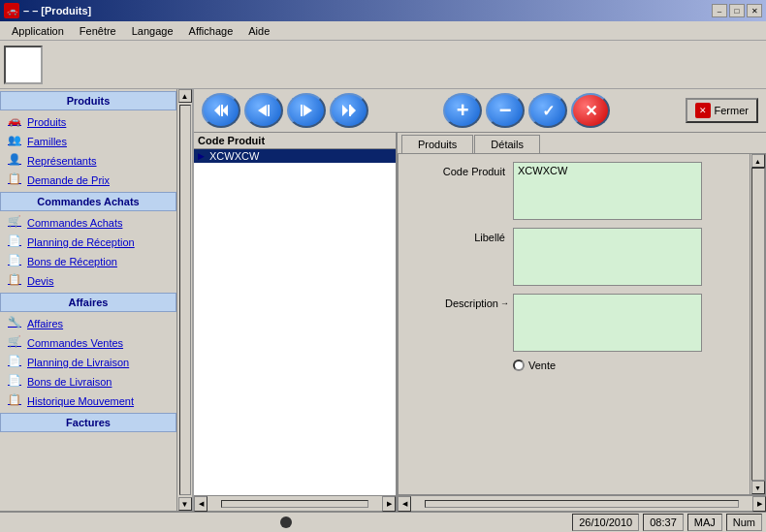 The height and width of the screenshot is (532, 766). Describe the element at coordinates (582, 503) in the screenshot. I see `bottom-hscroll: ◀ ▶` at that location.